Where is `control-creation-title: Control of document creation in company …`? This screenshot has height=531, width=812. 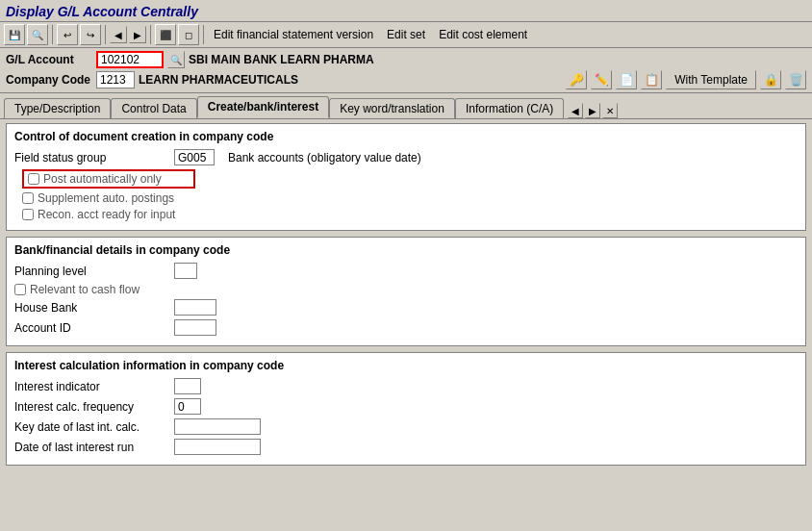
control-creation-title: Control of document creation in company … is located at coordinates (406, 137).